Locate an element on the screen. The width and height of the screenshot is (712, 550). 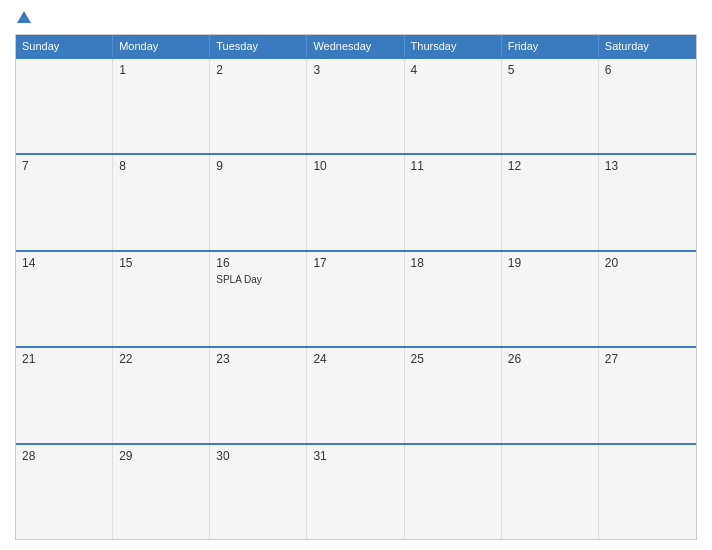
day-number: 7 is located at coordinates (64, 166).